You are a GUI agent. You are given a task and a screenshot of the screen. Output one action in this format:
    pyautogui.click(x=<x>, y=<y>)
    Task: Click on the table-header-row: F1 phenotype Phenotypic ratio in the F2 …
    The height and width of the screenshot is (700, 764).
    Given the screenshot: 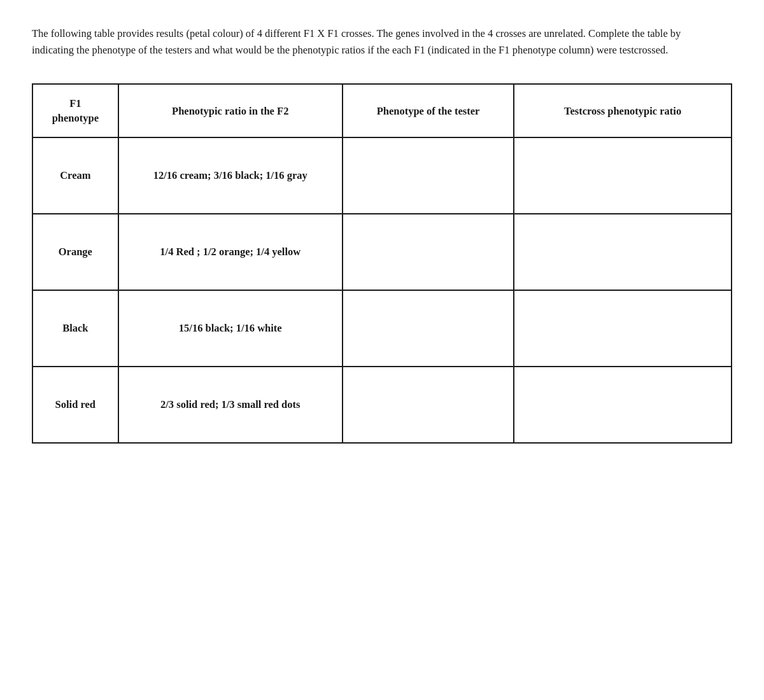 What is the action you would take?
    pyautogui.click(x=382, y=111)
    